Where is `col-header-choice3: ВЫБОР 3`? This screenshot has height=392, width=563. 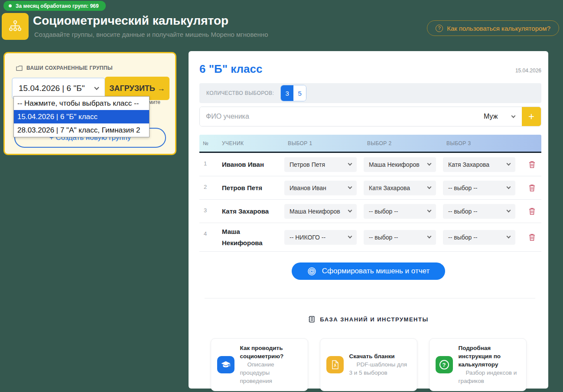 col-header-choice3: ВЫБОР 3 is located at coordinates (483, 143).